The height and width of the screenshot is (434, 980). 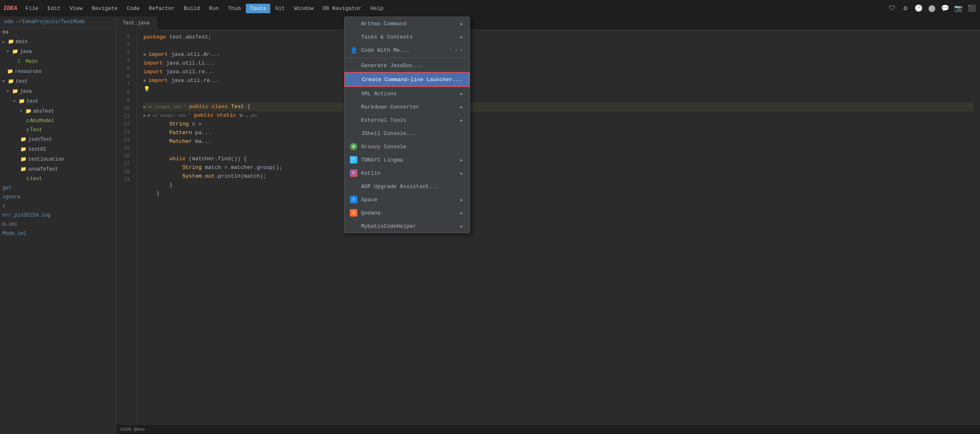 I want to click on sidebar-item-java-main: ▼ 📁 java, so click(x=58, y=52).